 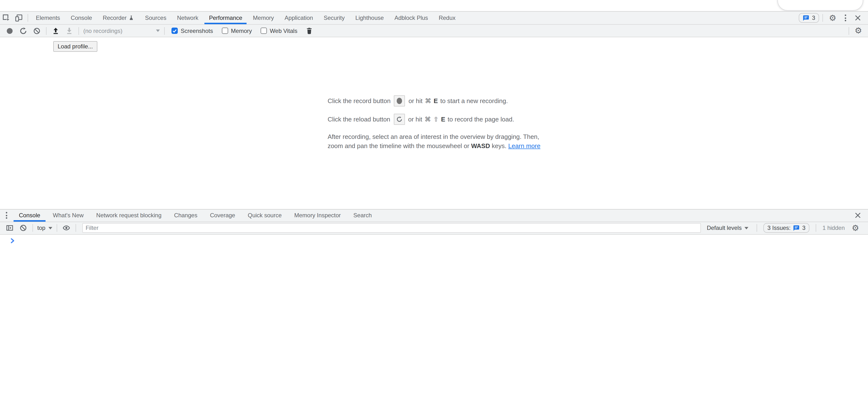 What do you see at coordinates (69, 31) in the screenshot?
I see `save-profile-button` at bounding box center [69, 31].